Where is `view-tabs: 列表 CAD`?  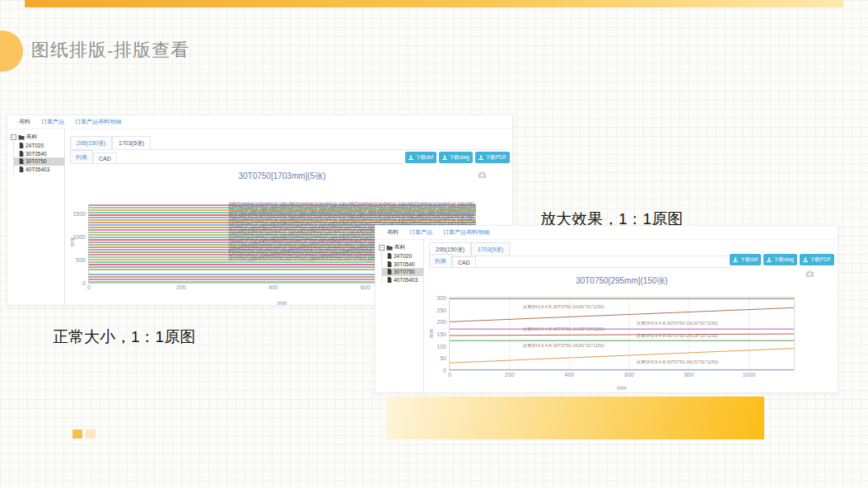
view-tabs: 列表 CAD is located at coordinates (580, 261).